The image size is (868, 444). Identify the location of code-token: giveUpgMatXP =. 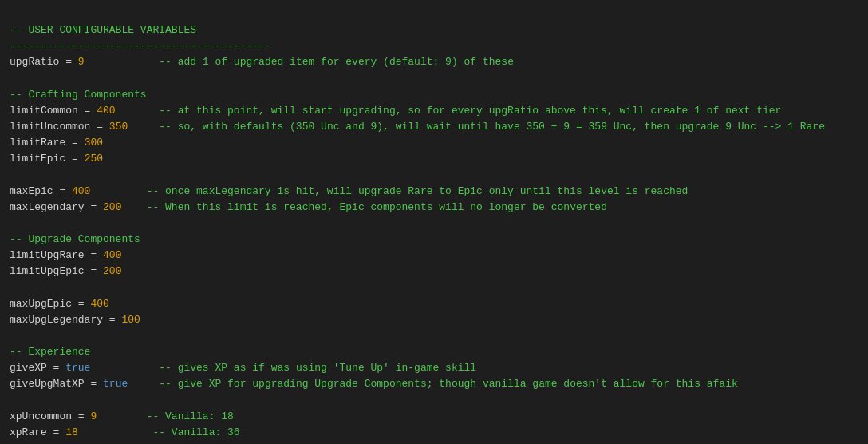
(56, 383).